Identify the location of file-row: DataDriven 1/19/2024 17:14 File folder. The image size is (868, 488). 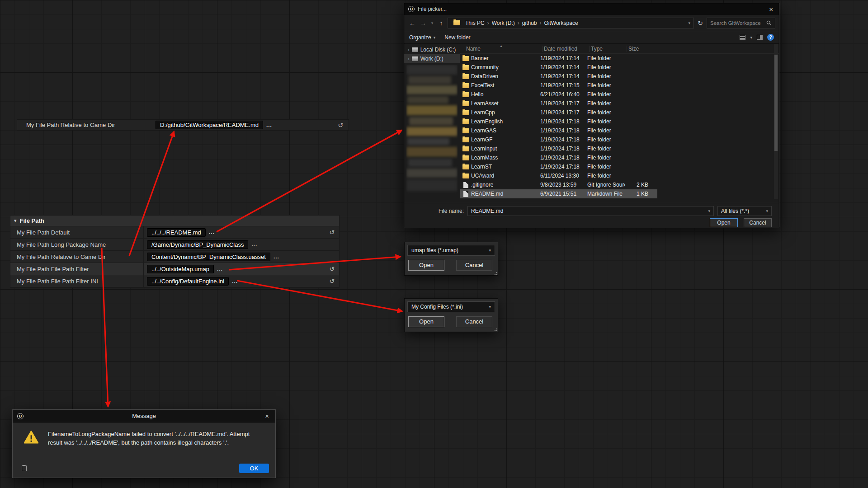
(559, 76).